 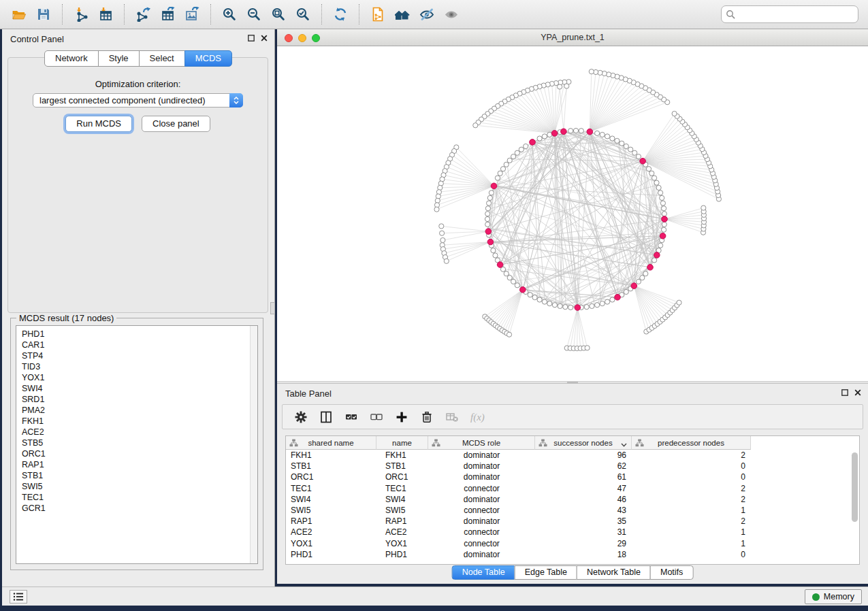 What do you see at coordinates (845, 393) in the screenshot?
I see `float-table-panel-icon` at bounding box center [845, 393].